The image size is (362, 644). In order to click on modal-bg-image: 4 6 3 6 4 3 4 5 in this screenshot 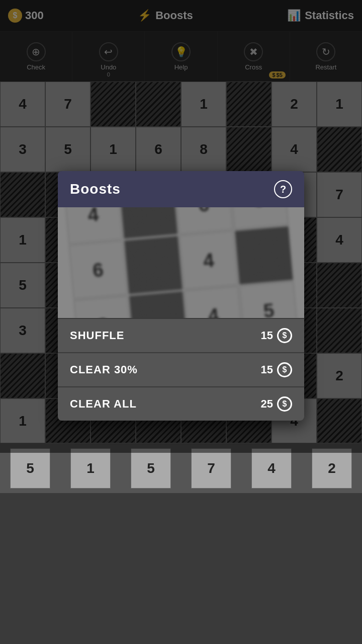, I will do `click(181, 263)`.